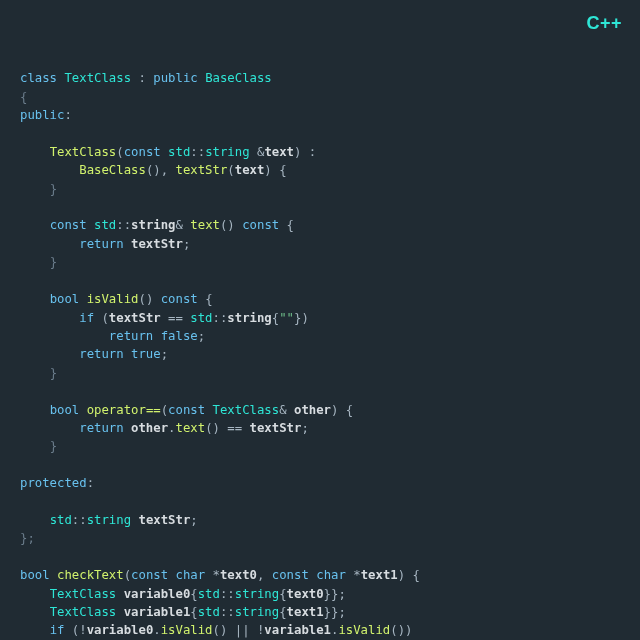  Describe the element at coordinates (28, 538) in the screenshot. I see `code-line: };` at that location.